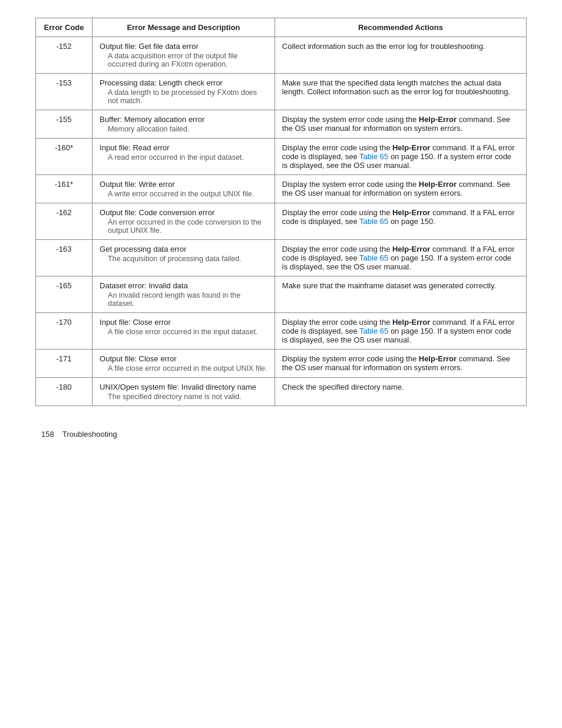 The width and height of the screenshot is (562, 728). I want to click on error-sub: An error occurred in the code conversion…, so click(184, 226).